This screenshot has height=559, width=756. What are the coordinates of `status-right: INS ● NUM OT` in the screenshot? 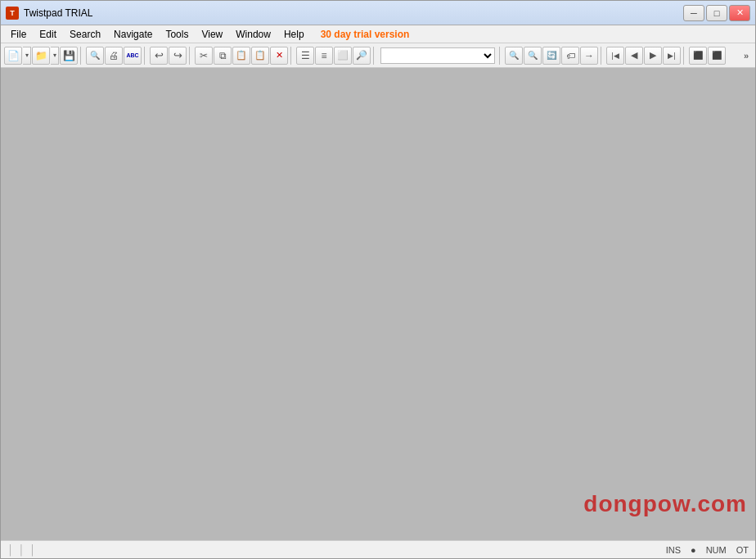 It's located at (707, 550).